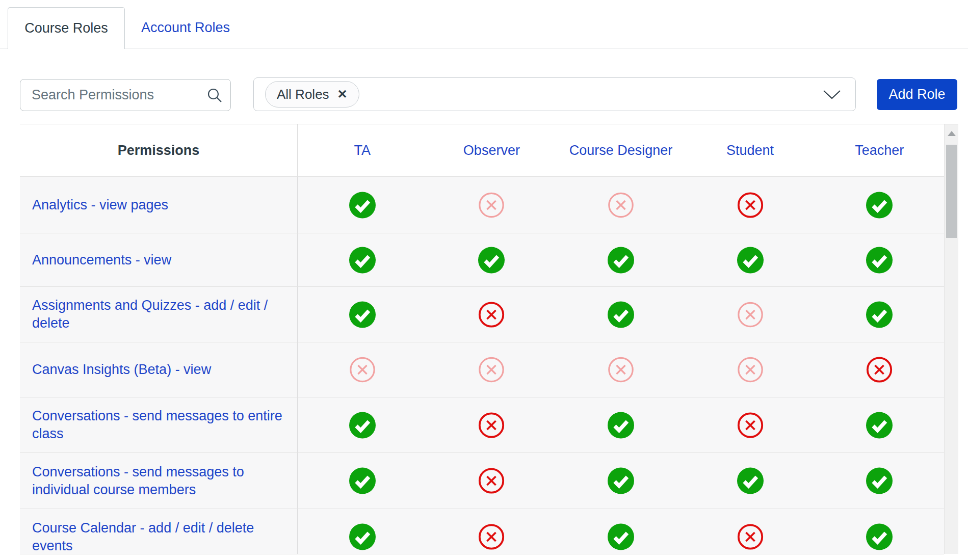 This screenshot has width=968, height=560. What do you see at coordinates (121, 370) in the screenshot?
I see `permission-link: Canvas Insights (Beta) - view` at bounding box center [121, 370].